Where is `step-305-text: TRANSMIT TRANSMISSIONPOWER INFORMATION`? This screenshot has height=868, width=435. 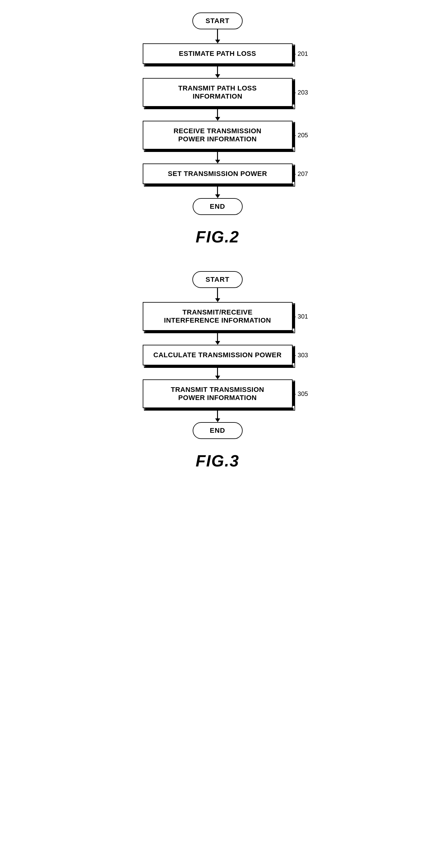
step-305-text: TRANSMIT TRANSMISSIONPOWER INFORMATION is located at coordinates (218, 394).